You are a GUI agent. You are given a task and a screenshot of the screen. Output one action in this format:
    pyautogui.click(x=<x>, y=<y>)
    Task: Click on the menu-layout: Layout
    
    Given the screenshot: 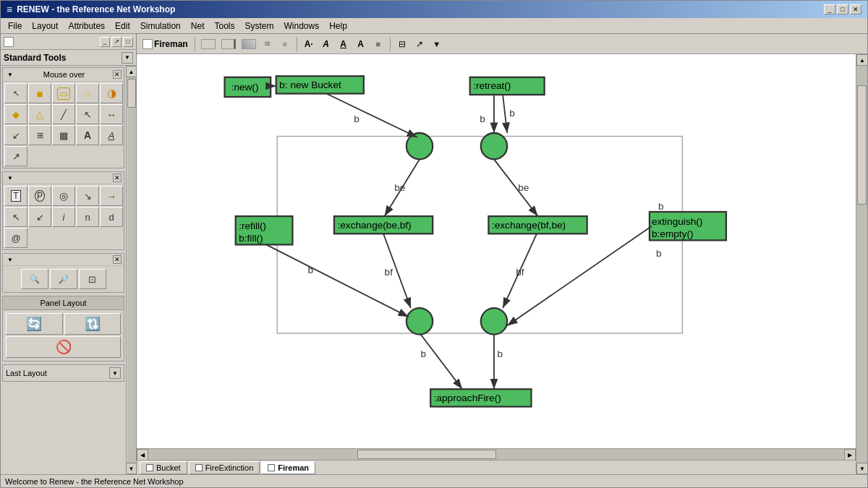 What is the action you would take?
    pyautogui.click(x=45, y=26)
    